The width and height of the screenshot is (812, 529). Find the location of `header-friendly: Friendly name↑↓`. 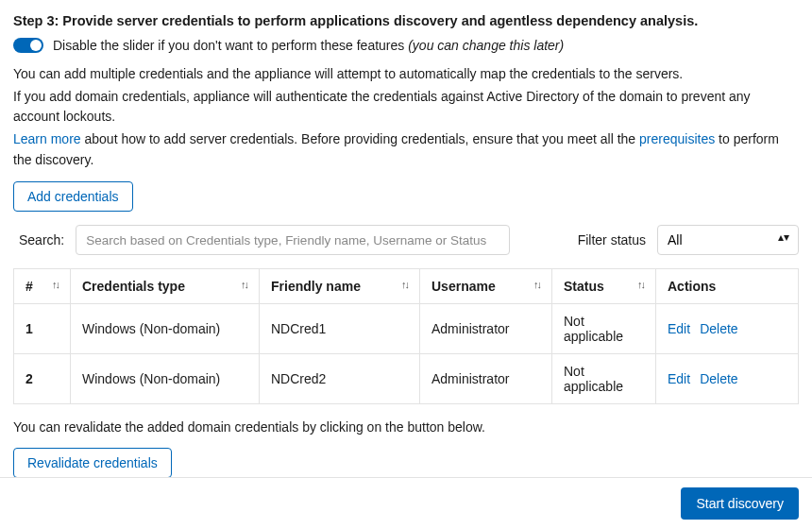

header-friendly: Friendly name↑↓ is located at coordinates (340, 287).